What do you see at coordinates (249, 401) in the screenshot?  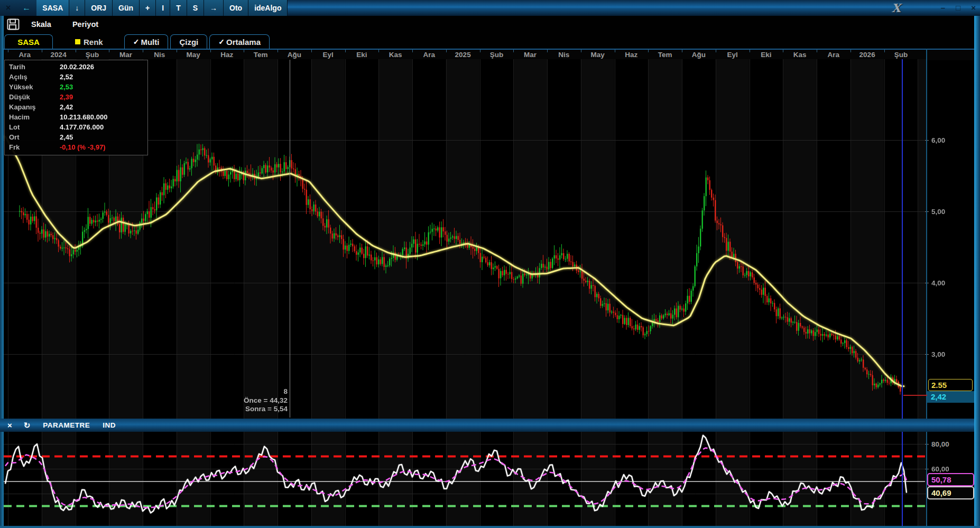 I see `split-before-value: Önce = 44,32` at bounding box center [249, 401].